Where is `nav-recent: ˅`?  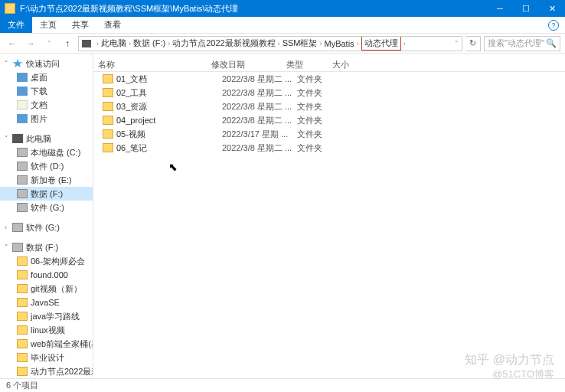 nav-recent: ˅ is located at coordinates (49, 44).